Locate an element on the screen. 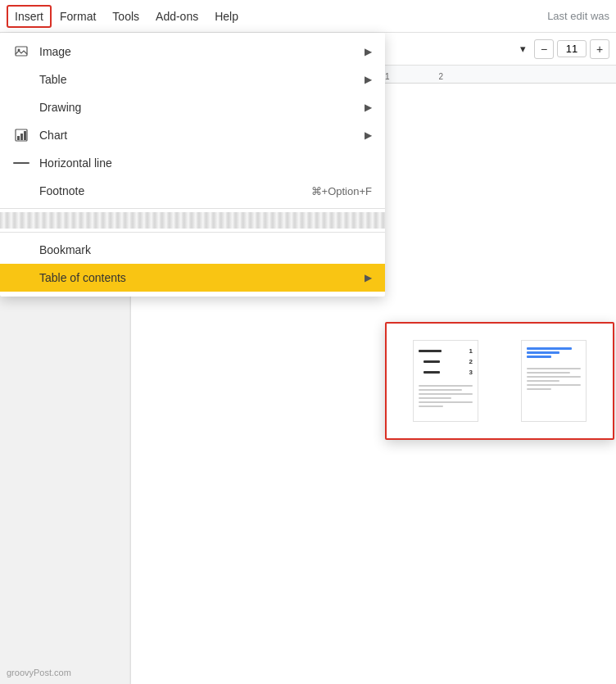 This screenshot has width=616, height=684. menu-item-format: Format is located at coordinates (78, 16).